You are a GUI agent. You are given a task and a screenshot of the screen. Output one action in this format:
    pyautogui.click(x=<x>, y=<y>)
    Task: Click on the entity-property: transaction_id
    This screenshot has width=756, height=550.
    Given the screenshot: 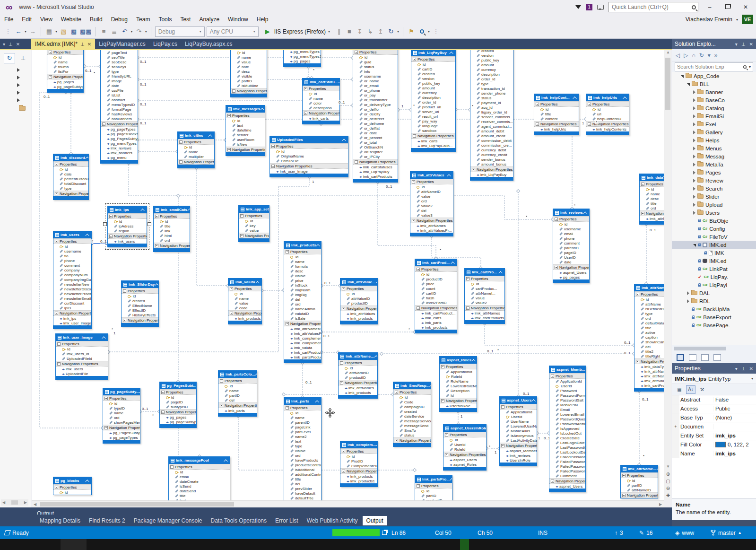 What is the action you would take?
    pyautogui.click(x=492, y=88)
    